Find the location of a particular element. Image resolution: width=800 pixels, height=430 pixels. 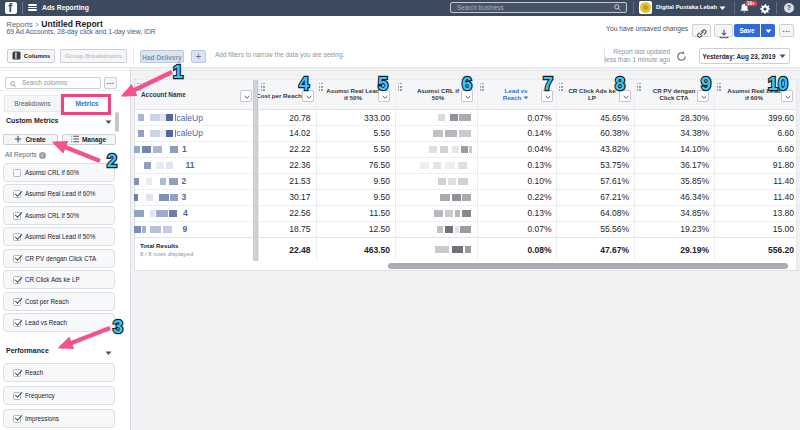

svg-text: 6 is located at coordinates (467, 84).